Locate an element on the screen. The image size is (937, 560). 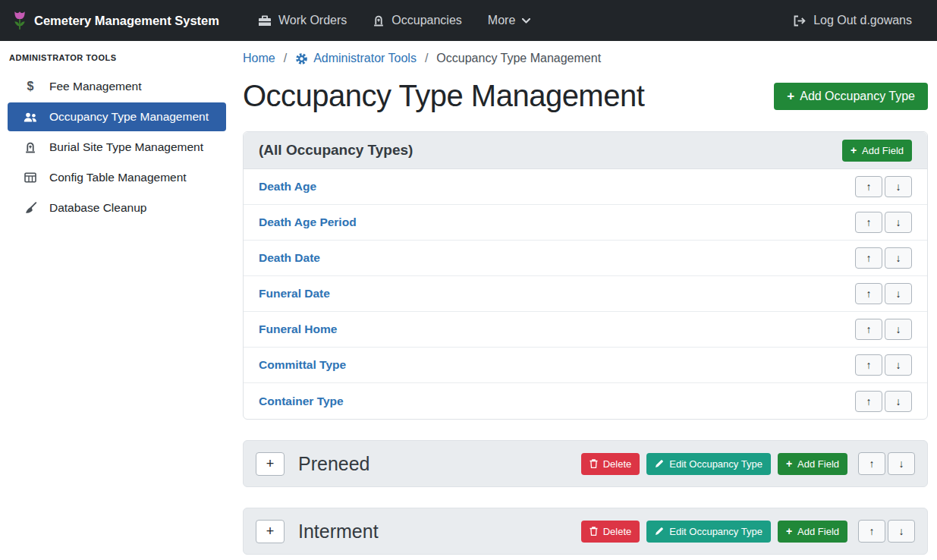
app-brand: Cemetery Management System is located at coordinates (115, 20).